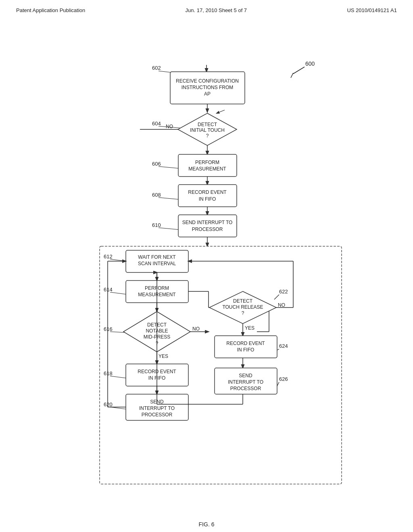  Describe the element at coordinates (207, 87) in the screenshot. I see `svg-text: INSTRUCTIONS FROM` at that location.